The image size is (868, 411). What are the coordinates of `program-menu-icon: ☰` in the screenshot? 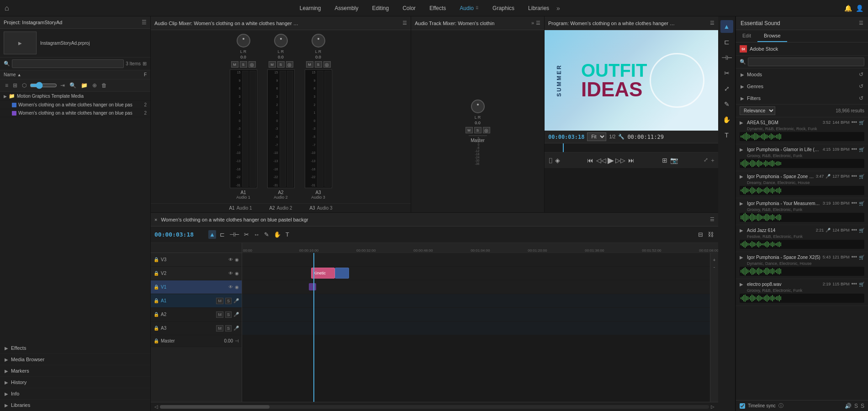 It's located at (712, 23).